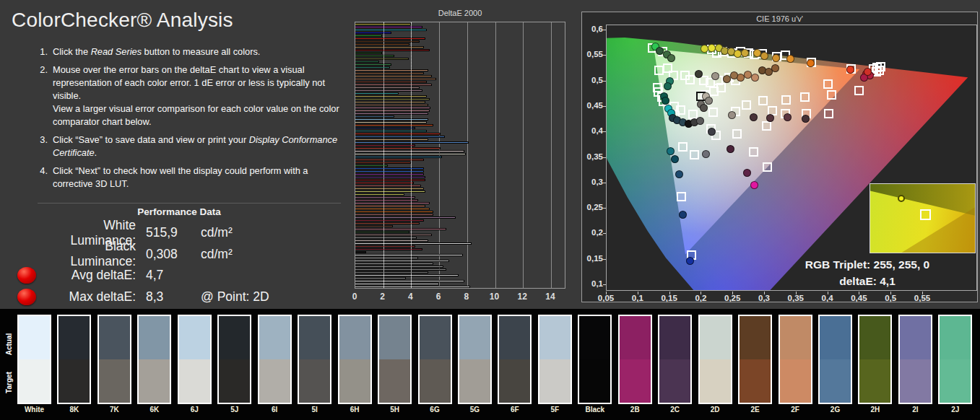 The height and width of the screenshot is (420, 980). Describe the element at coordinates (198, 178) in the screenshot. I see `instruction-text: Click “Next” to check how well the displ…` at that location.